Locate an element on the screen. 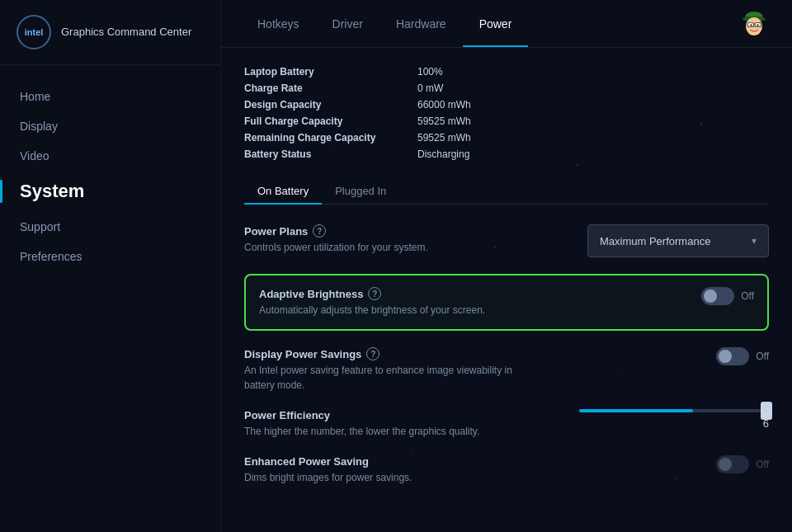 The image size is (792, 532). enhanced-power-saving-info: Enhanced Power Saving Dims bright images… is located at coordinates (480, 470).